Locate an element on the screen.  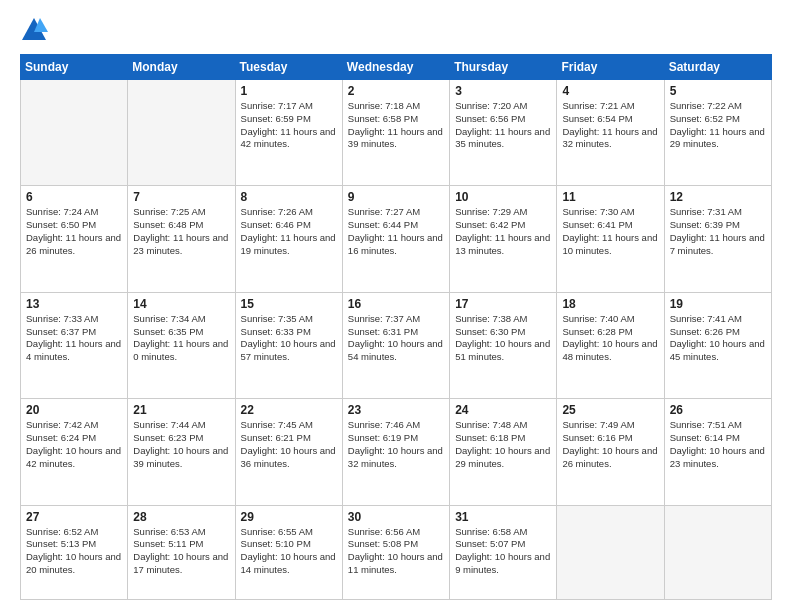
day-number: 22 is located at coordinates (289, 410).